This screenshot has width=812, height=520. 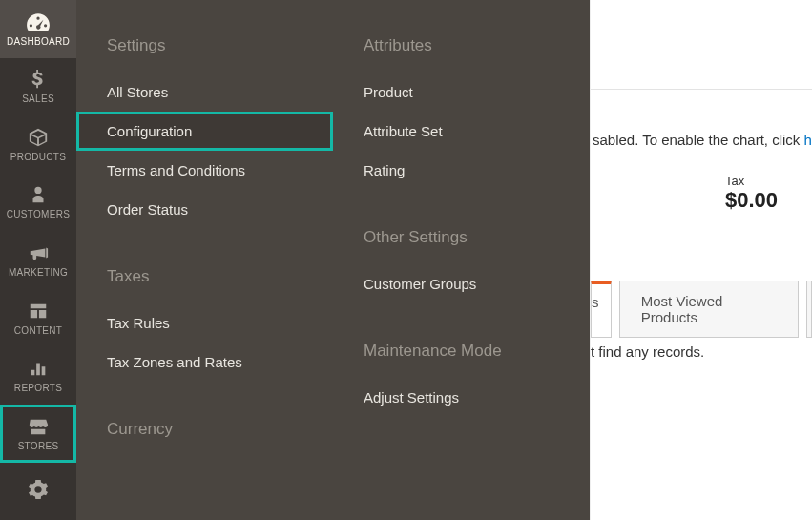 What do you see at coordinates (698, 139) in the screenshot?
I see `chart-msg-text: sabled. To enable the chart, click` at bounding box center [698, 139].